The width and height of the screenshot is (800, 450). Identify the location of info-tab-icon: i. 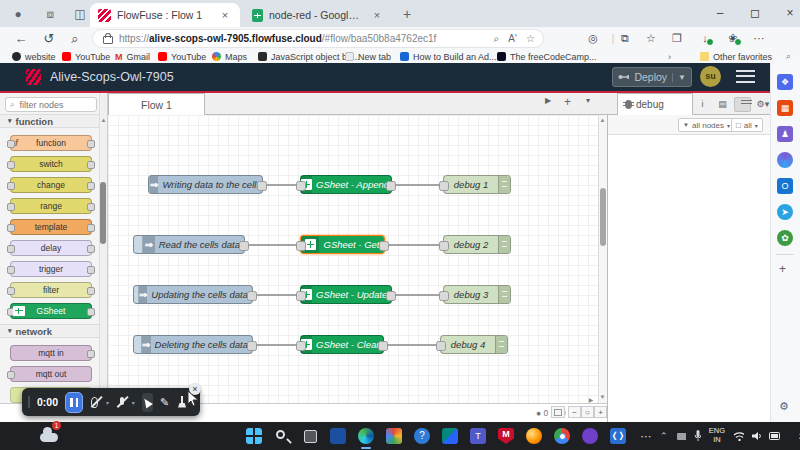
(702, 104).